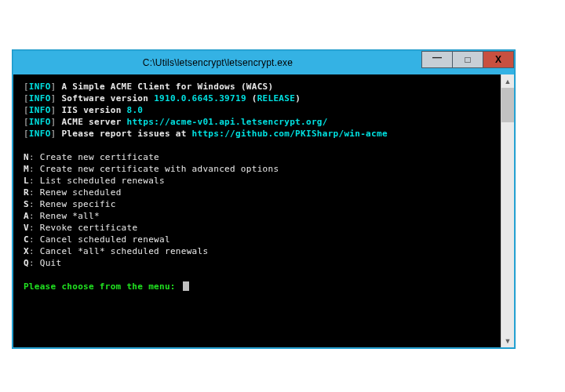 This screenshot has height=392, width=565. Describe the element at coordinates (508, 105) in the screenshot. I see `scroll-thumb` at that location.